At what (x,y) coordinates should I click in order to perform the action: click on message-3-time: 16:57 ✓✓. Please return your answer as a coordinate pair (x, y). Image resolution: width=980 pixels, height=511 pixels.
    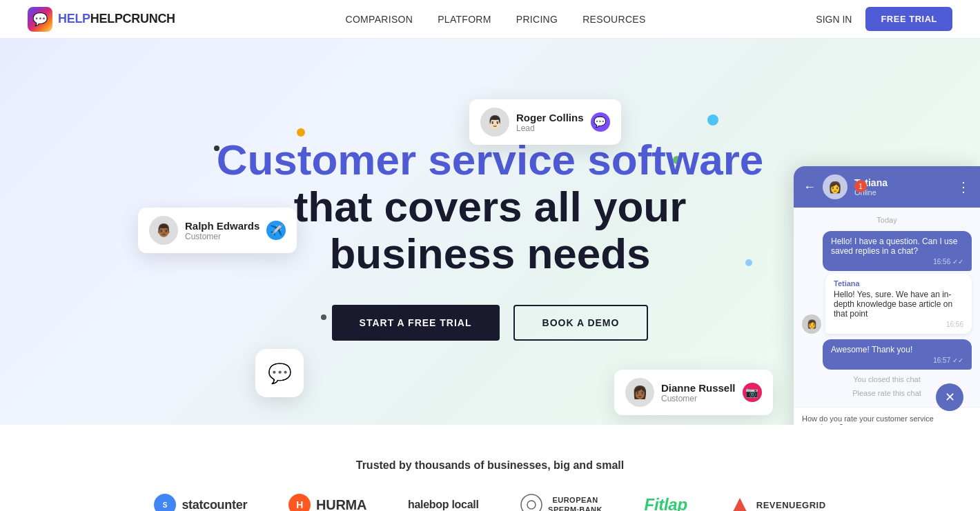
    Looking at the image, I should click on (897, 360).